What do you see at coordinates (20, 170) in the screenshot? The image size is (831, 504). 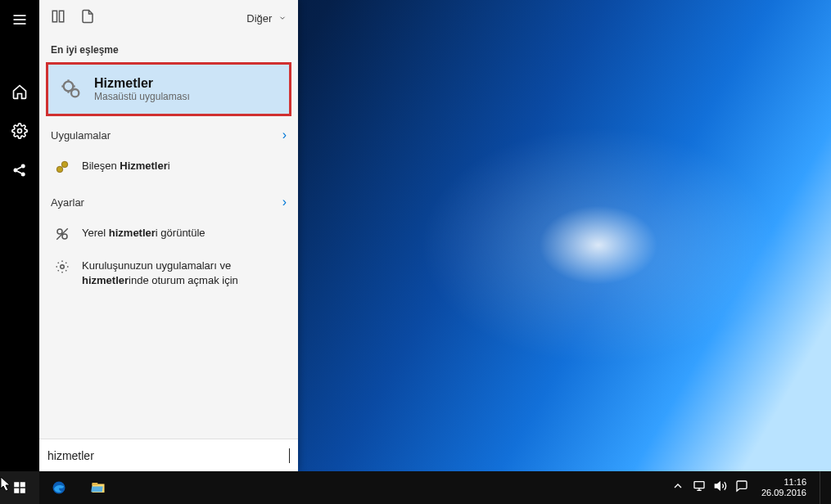 I see `share-icon` at bounding box center [20, 170].